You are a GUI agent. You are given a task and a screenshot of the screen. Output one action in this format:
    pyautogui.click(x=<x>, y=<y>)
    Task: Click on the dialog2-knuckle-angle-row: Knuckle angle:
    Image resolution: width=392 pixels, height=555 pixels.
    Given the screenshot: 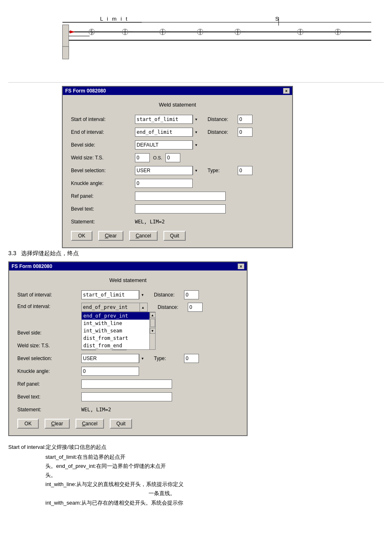 What is the action you would take?
    pyautogui.click(x=128, y=371)
    